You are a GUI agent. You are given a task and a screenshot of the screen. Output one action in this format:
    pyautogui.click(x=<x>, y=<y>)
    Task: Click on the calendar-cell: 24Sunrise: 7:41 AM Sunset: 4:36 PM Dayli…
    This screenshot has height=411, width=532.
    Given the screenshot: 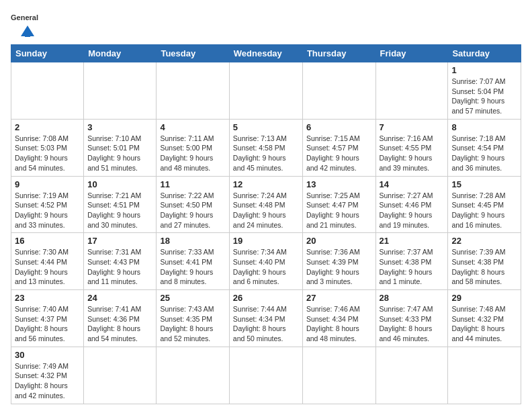 What is the action you would take?
    pyautogui.click(x=120, y=318)
    